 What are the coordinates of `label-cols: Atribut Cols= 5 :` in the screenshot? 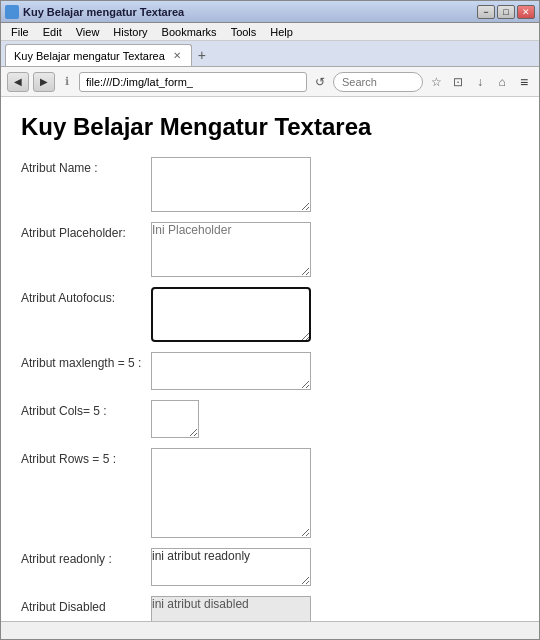 It's located at (86, 409).